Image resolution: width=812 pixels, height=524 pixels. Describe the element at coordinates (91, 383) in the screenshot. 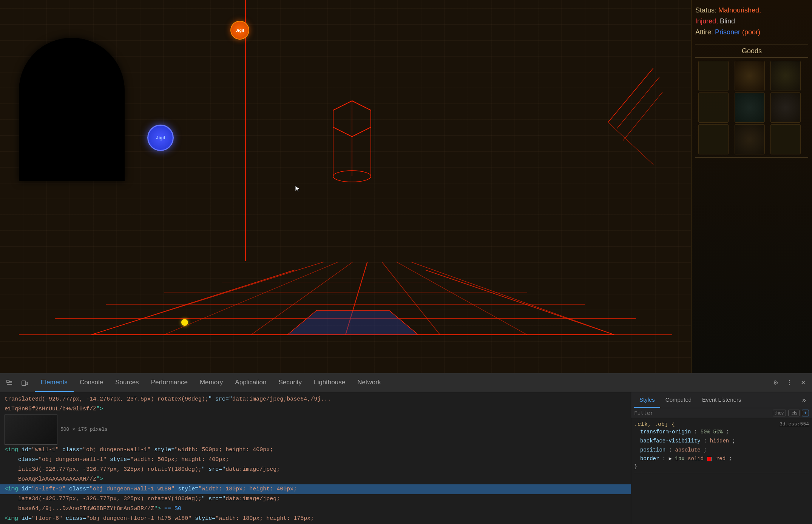

I see `tab-console: Console` at that location.